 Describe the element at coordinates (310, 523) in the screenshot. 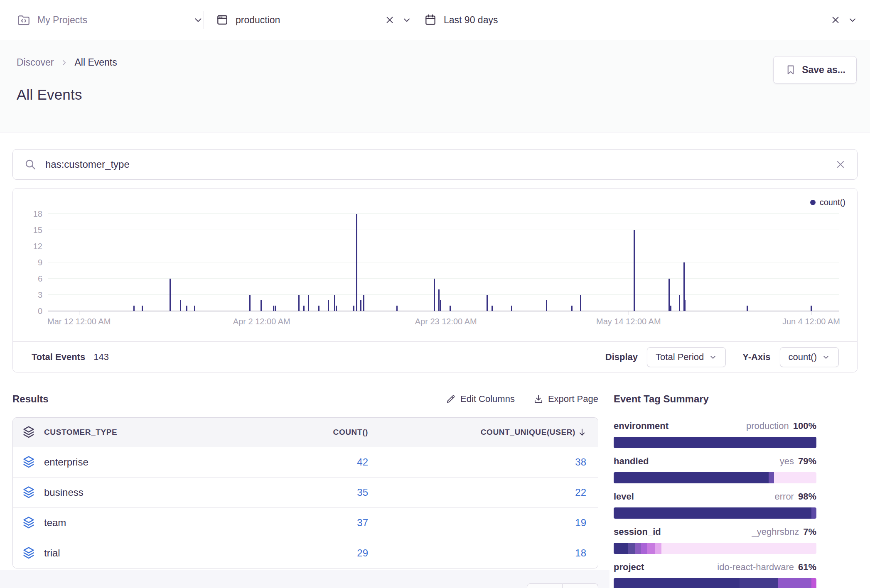

I see `count-link: 37` at that location.